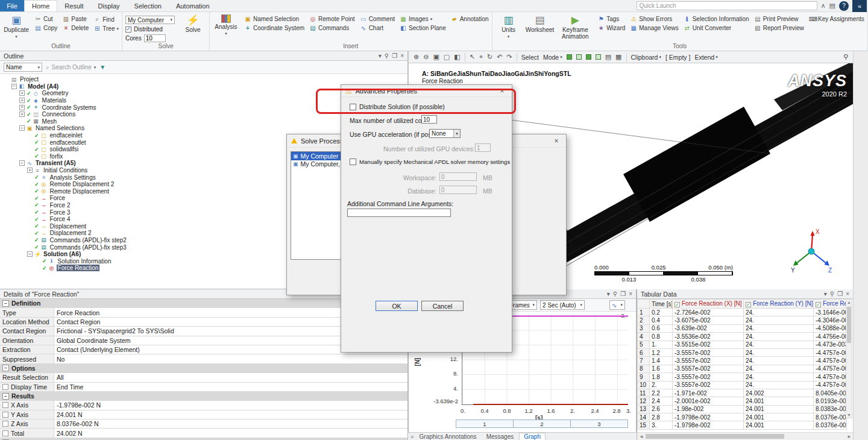 Image resolution: width=868 pixels, height=440 pixels. I want to click on collapse-panel-icon: «, so click(860, 6).